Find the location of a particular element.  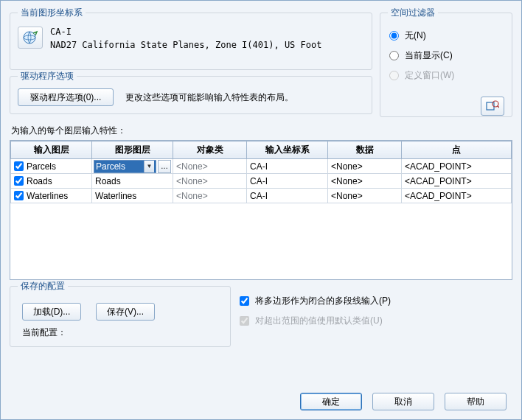

coord-content: CA-I NAD27 California State Planes, Zone… is located at coordinates (191, 38).